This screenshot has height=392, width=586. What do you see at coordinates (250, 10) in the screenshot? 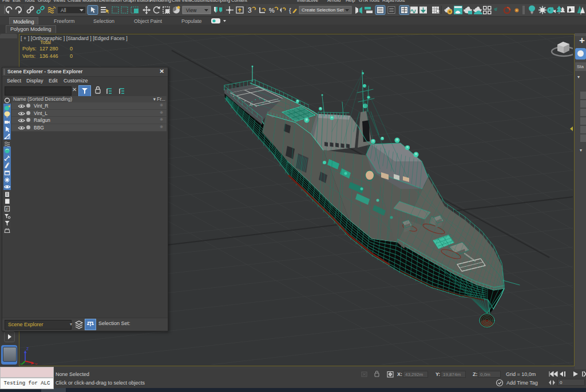
I see `svg-text: 3` at bounding box center [250, 10].